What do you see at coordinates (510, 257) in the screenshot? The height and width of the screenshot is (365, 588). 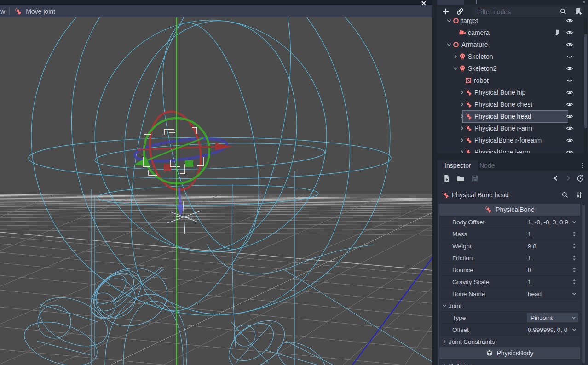 I see `property-row-friction: Friction 1` at bounding box center [510, 257].